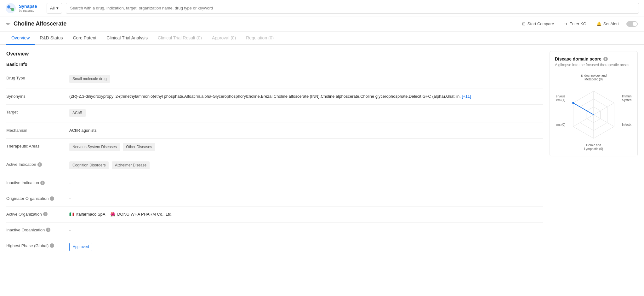  I want to click on drug-type-row: Drug Type Small molecule drug, so click(275, 80).